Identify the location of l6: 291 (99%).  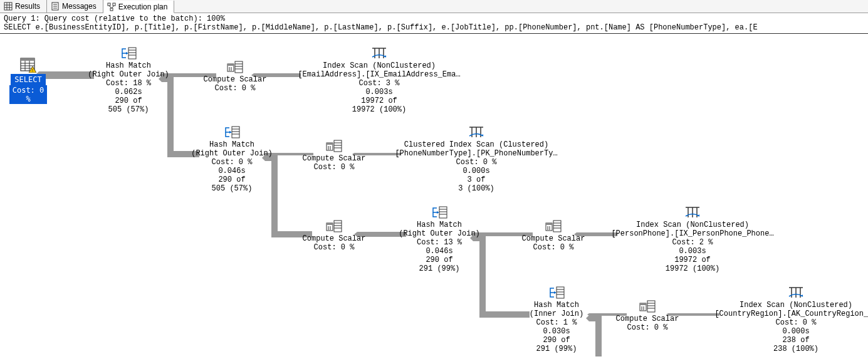
(557, 349).